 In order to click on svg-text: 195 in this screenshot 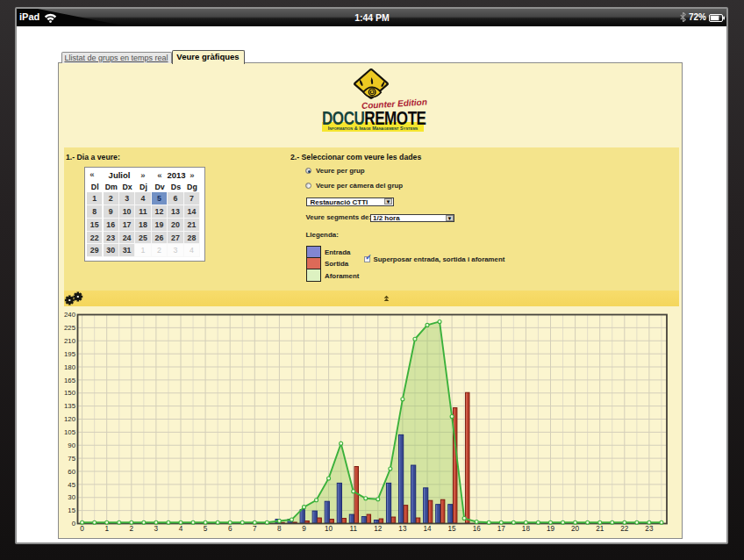, I will do `click(70, 355)`.